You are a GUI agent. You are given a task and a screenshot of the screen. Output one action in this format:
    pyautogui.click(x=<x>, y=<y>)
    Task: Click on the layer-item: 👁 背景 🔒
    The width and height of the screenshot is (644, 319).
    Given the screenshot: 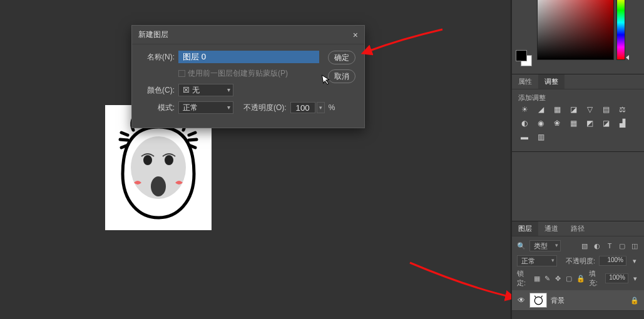 What is the action you would take?
    pyautogui.click(x=578, y=300)
    